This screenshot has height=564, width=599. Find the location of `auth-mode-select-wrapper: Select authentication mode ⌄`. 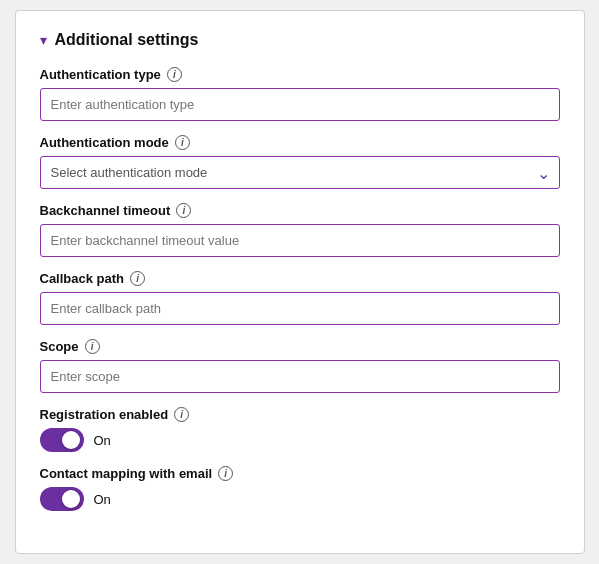

auth-mode-select-wrapper: Select authentication mode ⌄ is located at coordinates (300, 172).